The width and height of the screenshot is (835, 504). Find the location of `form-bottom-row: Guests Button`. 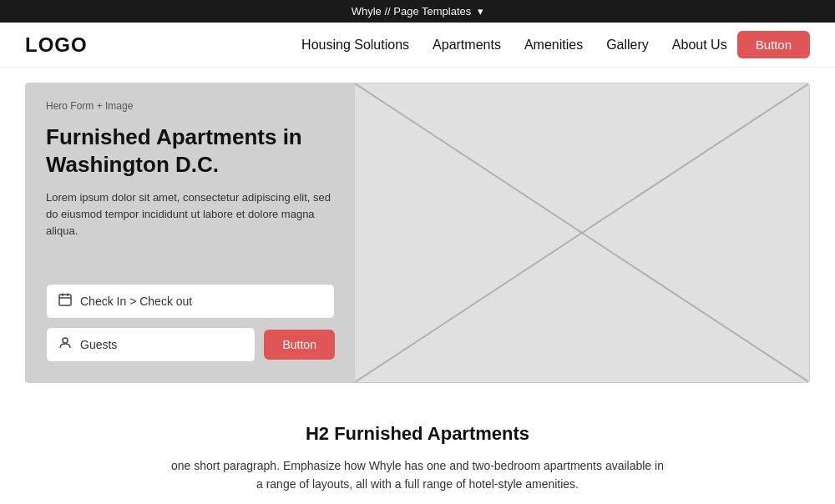

form-bottom-row: Guests Button is located at coordinates (190, 345).